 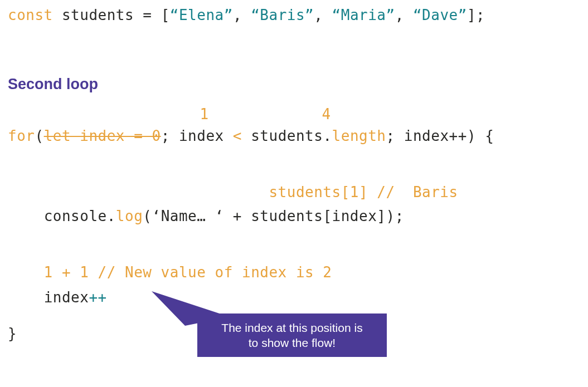 I want to click on str-dave: “Dave”, so click(x=440, y=15).